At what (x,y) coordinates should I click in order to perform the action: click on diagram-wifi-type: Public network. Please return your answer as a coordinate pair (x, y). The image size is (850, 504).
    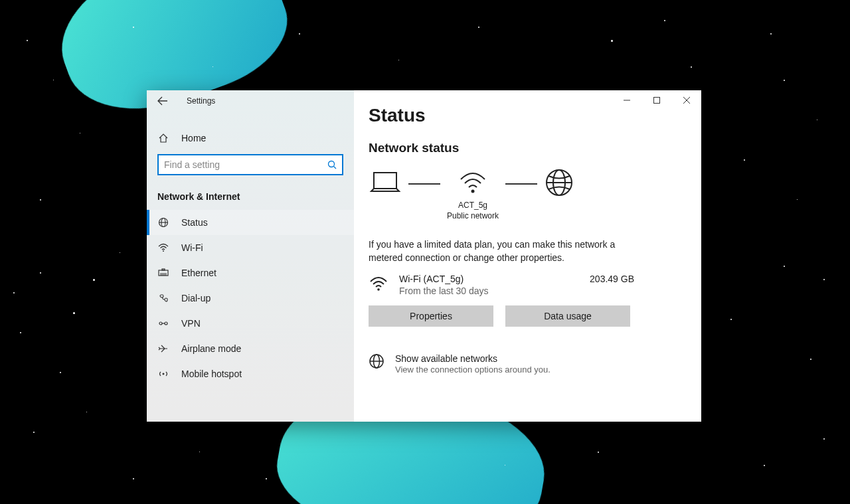
    Looking at the image, I should click on (473, 216).